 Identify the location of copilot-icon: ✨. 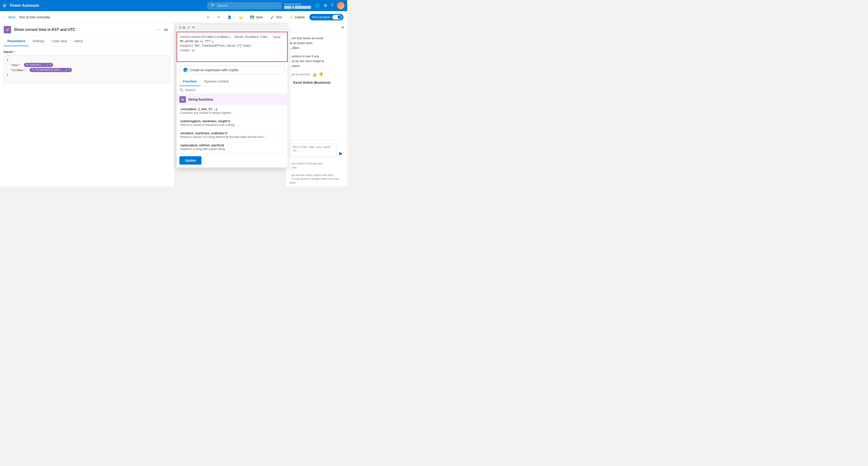
(291, 17).